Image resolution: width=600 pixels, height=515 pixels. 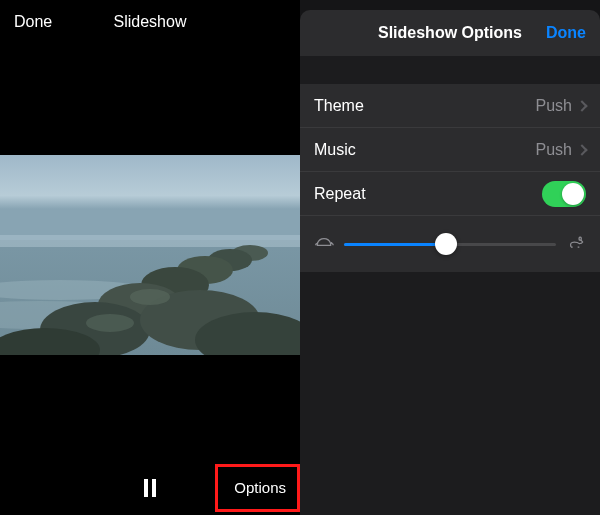 I want to click on music-value: Push, so click(x=554, y=150).